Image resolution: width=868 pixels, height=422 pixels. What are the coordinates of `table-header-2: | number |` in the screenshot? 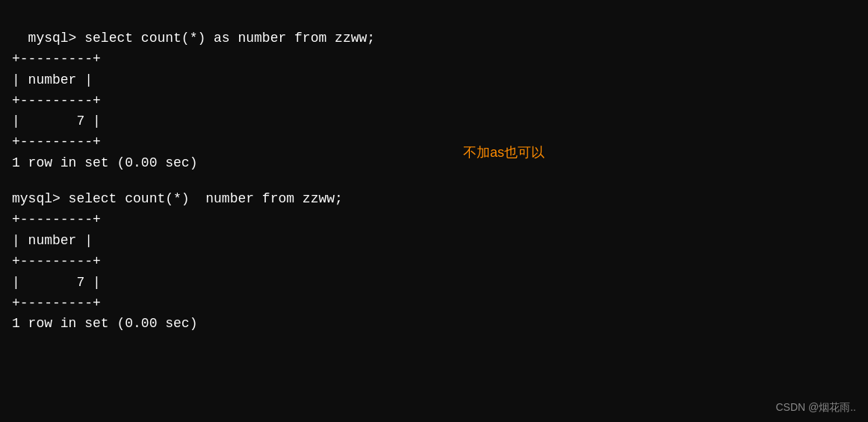 It's located at (434, 241).